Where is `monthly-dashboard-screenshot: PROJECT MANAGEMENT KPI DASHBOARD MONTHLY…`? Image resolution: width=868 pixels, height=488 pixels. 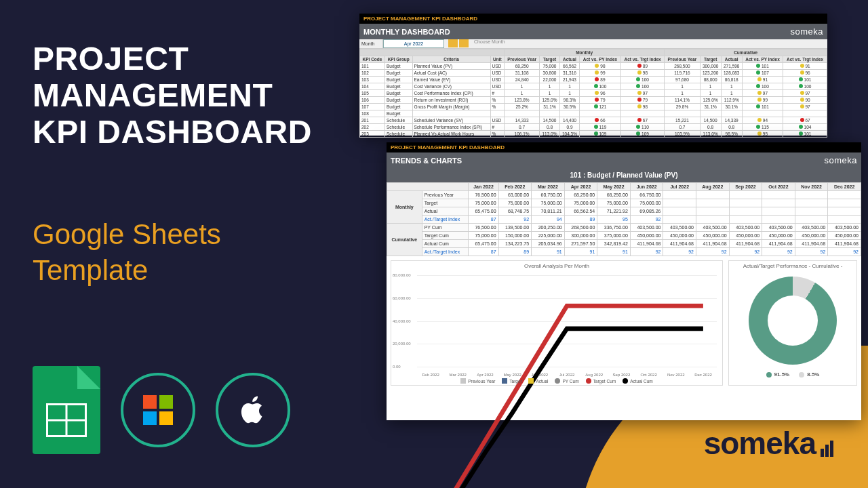 monthly-dashboard-screenshot: PROJECT MANAGEMENT KPI DASHBOARD MONTHLY… is located at coordinates (593, 75).